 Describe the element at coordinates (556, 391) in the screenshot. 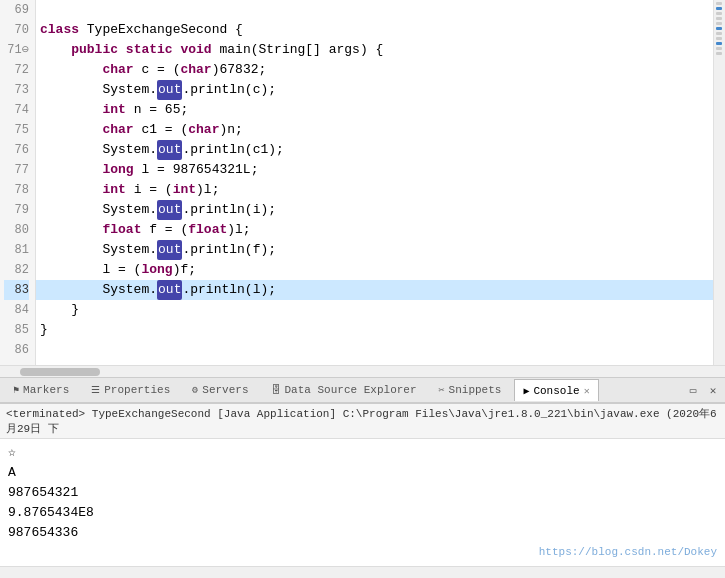

I see `tab-console-label: Console` at that location.